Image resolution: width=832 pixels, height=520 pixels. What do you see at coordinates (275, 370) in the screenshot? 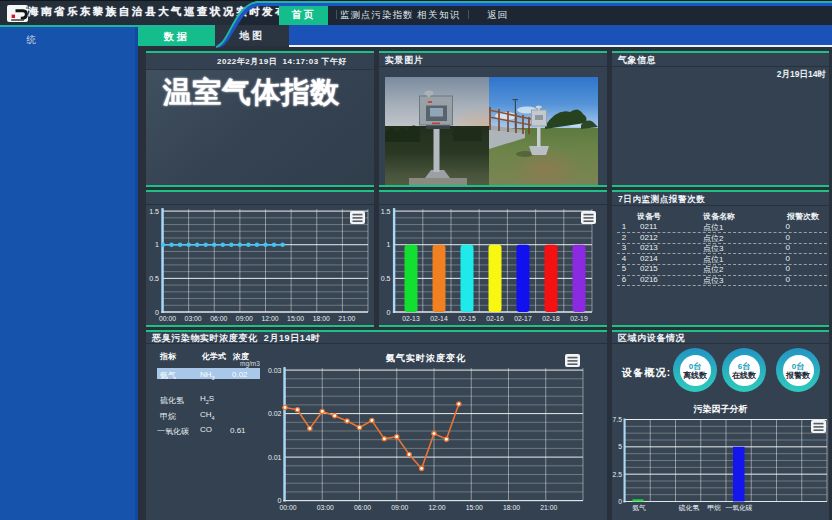
I see `svg-text: 0.03` at bounding box center [275, 370].